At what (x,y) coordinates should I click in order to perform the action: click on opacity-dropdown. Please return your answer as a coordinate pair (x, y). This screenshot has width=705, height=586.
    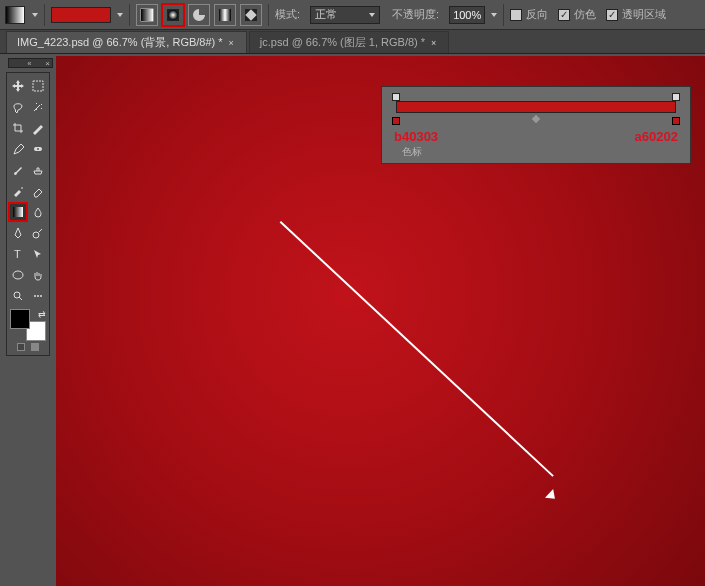
    Looking at the image, I should click on (494, 15).